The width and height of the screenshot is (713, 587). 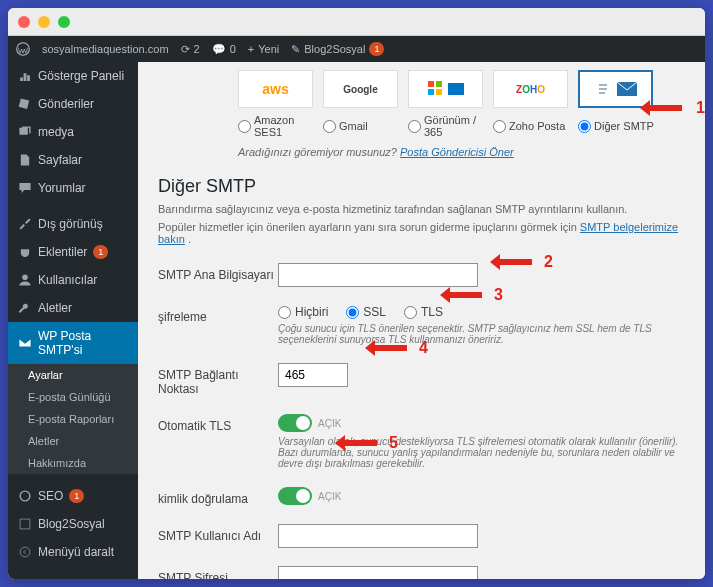 I want to click on envelope-icon, so click(x=616, y=89).